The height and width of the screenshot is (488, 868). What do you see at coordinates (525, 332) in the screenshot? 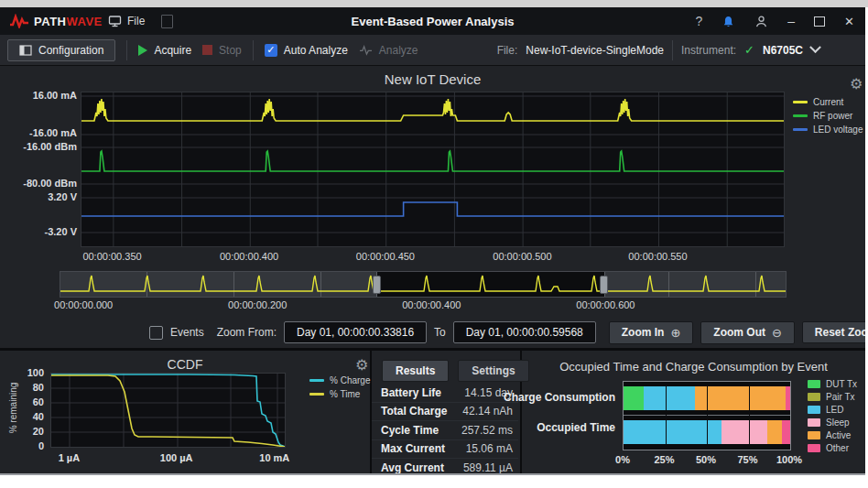
I see `zoom-to-input` at bounding box center [525, 332].